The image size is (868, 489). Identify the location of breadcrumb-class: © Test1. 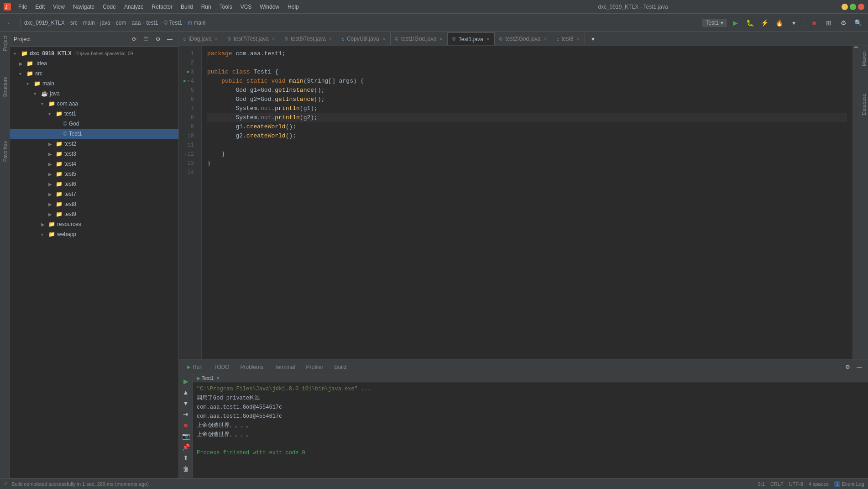
(173, 23).